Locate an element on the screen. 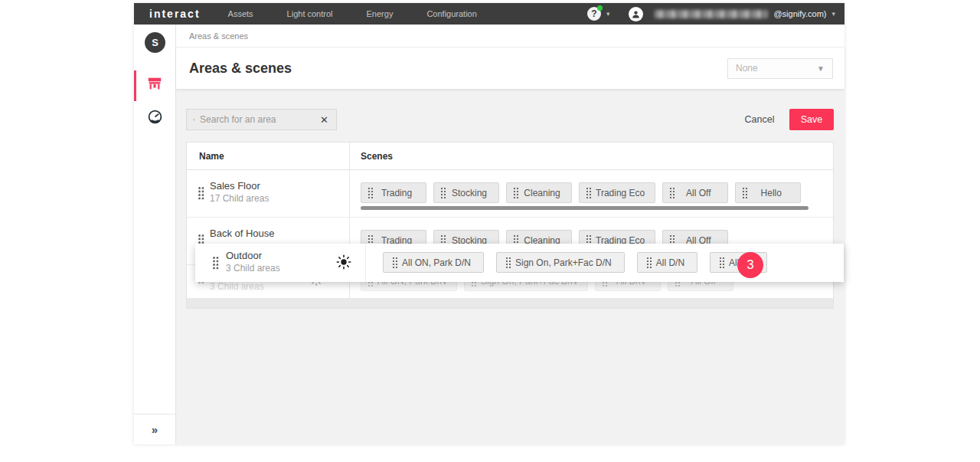  scene-chip: Stocking is located at coordinates (466, 193).